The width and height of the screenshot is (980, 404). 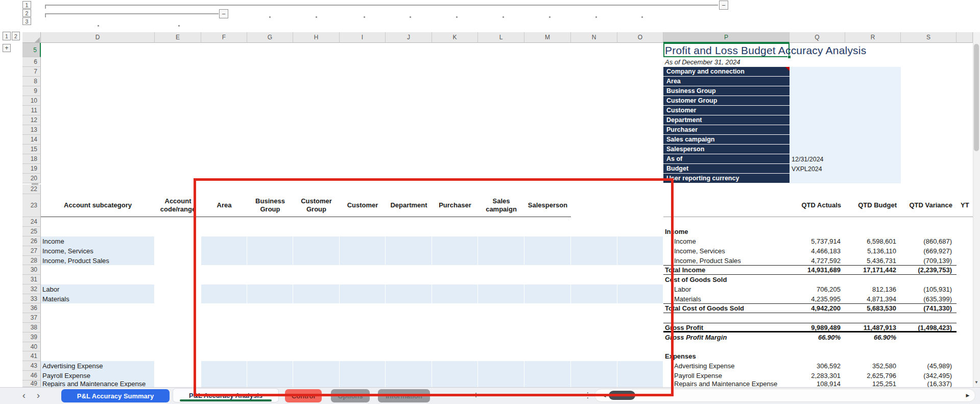 What do you see at coordinates (32, 299) in the screenshot?
I see `row-header-33: 33` at bounding box center [32, 299].